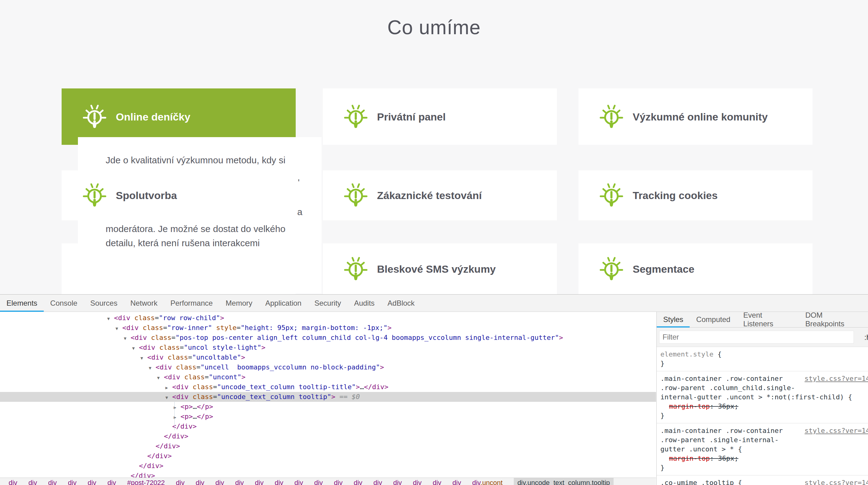  Describe the element at coordinates (756, 337) in the screenshot. I see `styles-filter-input` at that location.